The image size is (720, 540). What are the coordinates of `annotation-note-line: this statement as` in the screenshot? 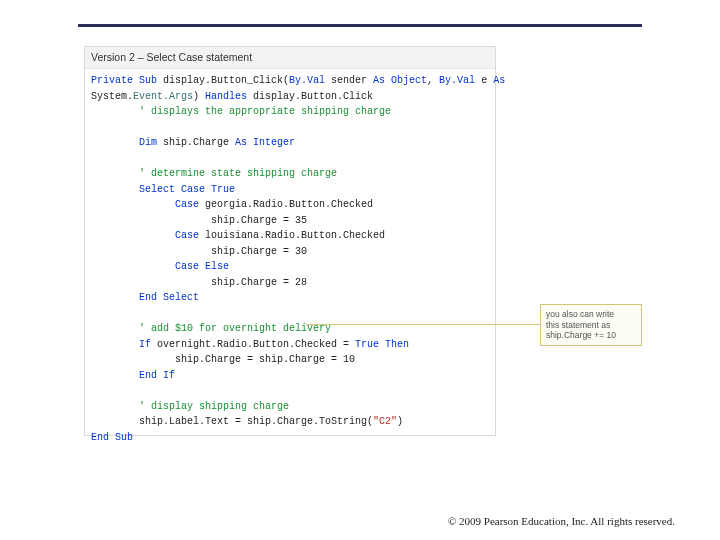 It's located at (591, 326).